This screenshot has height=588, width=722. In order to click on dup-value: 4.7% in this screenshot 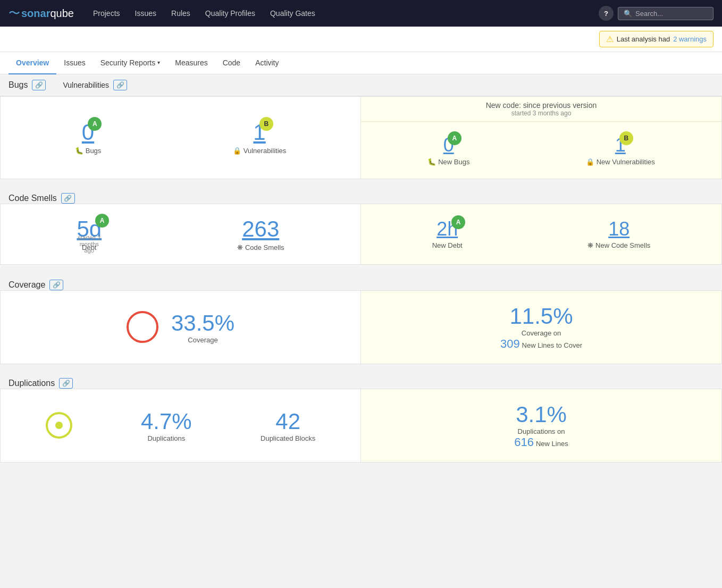, I will do `click(166, 422)`.